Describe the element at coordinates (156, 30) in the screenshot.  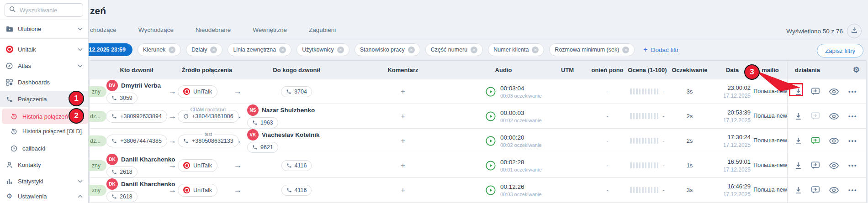
I see `tab-wychodzace: Wychodzące` at that location.